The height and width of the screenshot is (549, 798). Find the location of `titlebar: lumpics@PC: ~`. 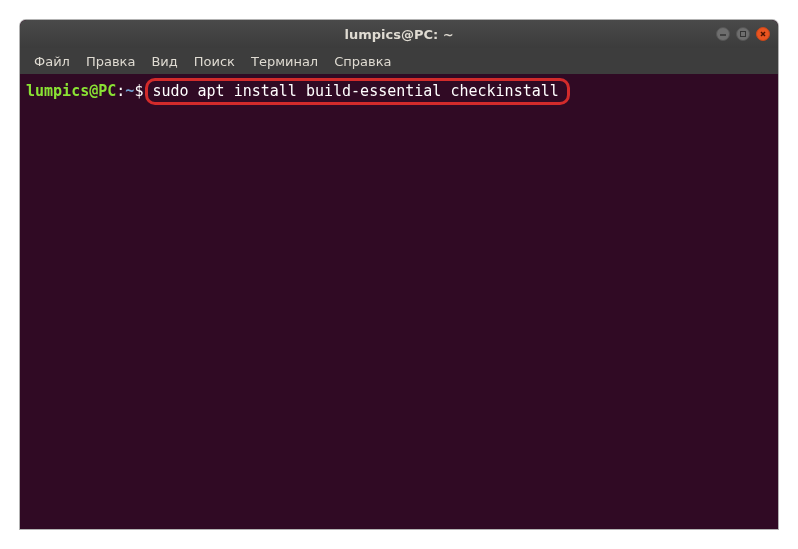

titlebar: lumpics@PC: ~ is located at coordinates (399, 34).